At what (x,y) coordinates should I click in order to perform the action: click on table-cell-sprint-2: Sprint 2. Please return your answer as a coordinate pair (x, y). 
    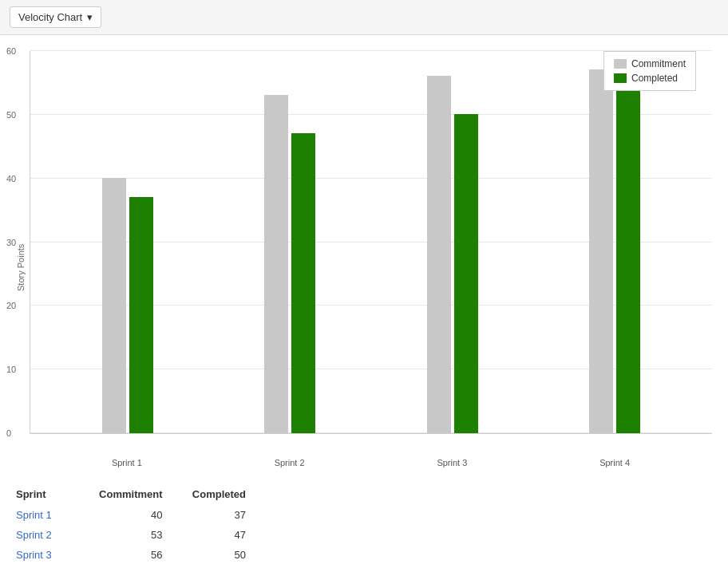
    Looking at the image, I should click on (46, 534).